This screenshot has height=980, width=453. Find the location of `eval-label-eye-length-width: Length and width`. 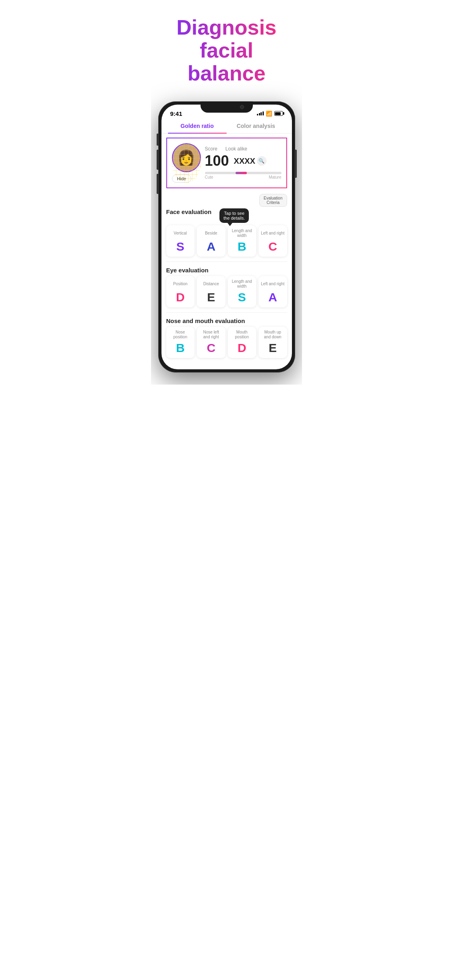

eval-label-eye-length-width: Length and width is located at coordinates (242, 284).